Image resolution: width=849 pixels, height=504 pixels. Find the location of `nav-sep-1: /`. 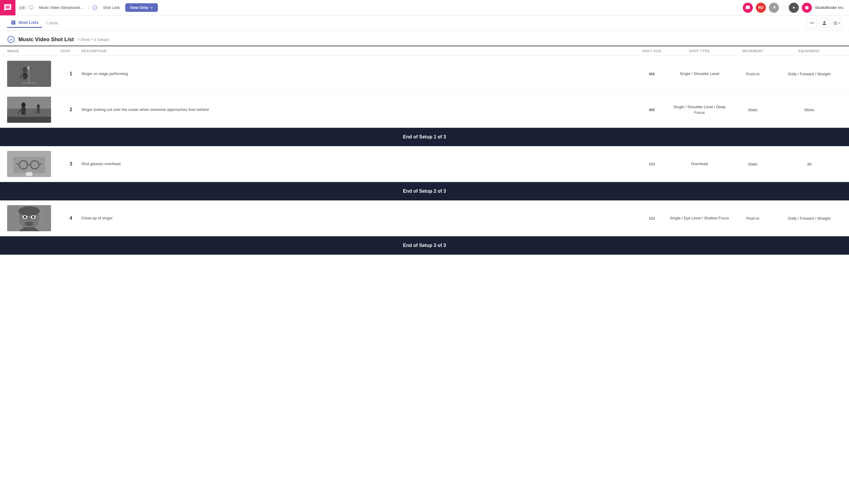

nav-sep-1: / is located at coordinates (89, 7).